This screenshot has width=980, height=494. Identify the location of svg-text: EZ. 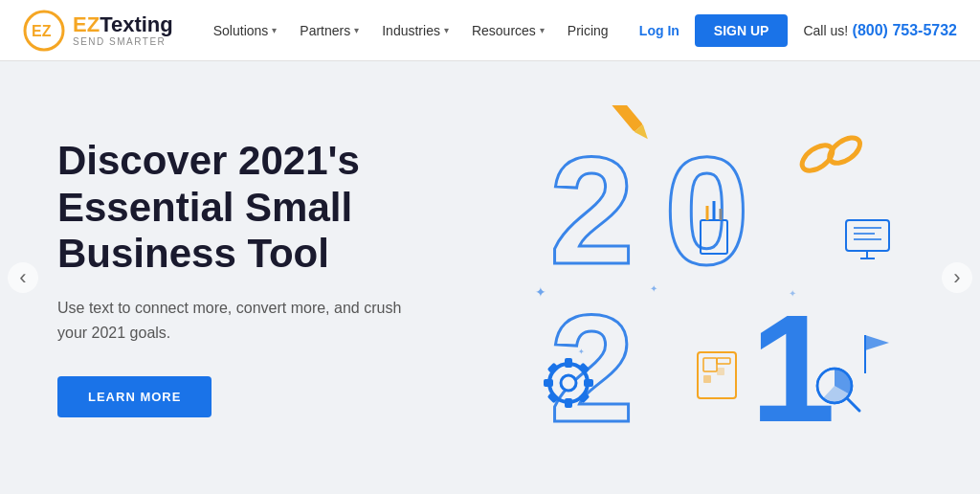
(42, 31).